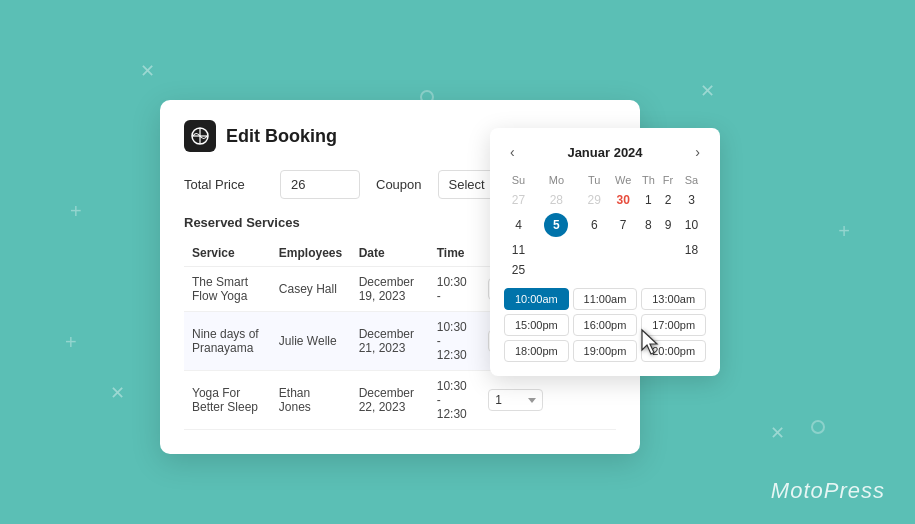  Describe the element at coordinates (455, 342) in the screenshot. I see `service-time-2: 10:30 - 12:30` at that location.